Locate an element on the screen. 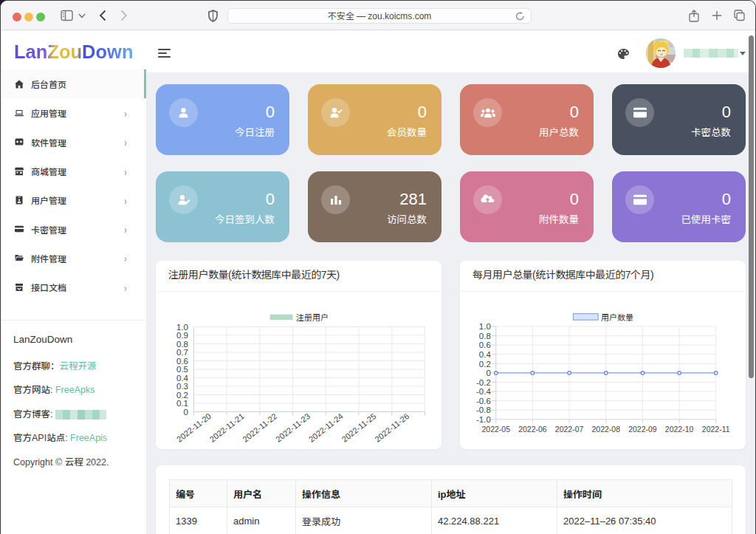 This screenshot has width=756, height=534. svg-text: 2022-08 is located at coordinates (607, 429).